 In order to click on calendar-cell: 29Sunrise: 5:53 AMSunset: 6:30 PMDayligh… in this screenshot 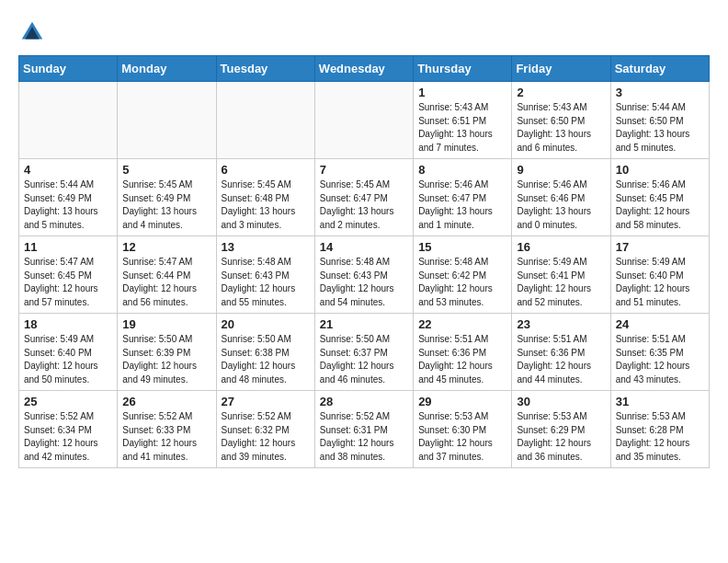, I will do `click(463, 430)`.